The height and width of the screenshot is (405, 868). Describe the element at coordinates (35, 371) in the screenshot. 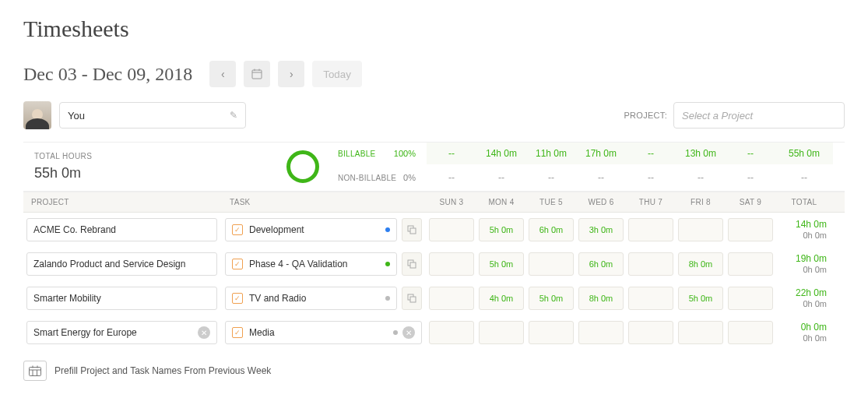

I see `prefill-icon` at that location.